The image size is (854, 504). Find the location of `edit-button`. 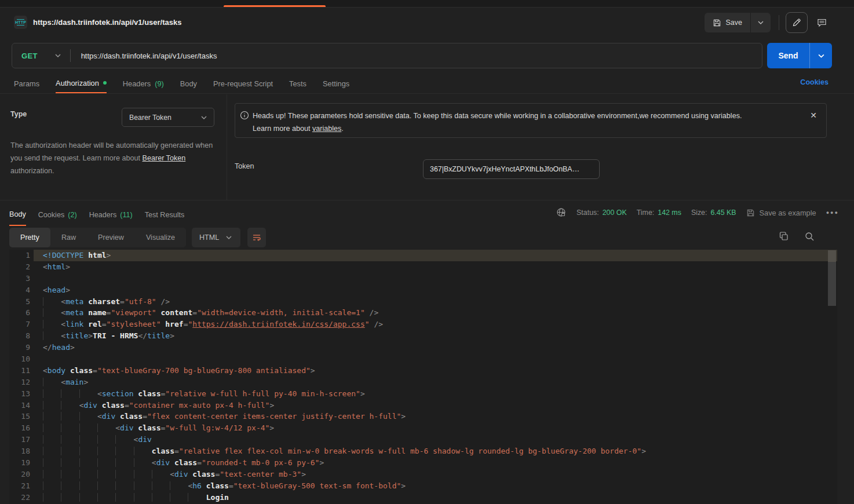

edit-button is located at coordinates (797, 23).